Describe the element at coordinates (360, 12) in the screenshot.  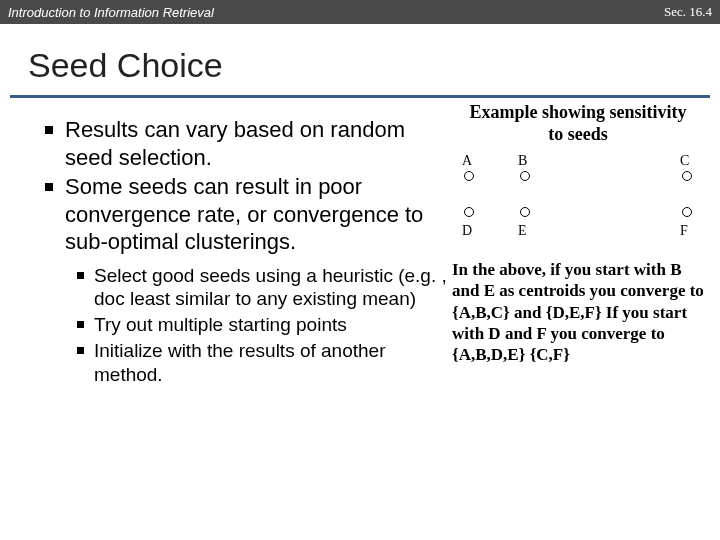
I see `slide-header: Introduction to Information Retrieval Se…` at that location.